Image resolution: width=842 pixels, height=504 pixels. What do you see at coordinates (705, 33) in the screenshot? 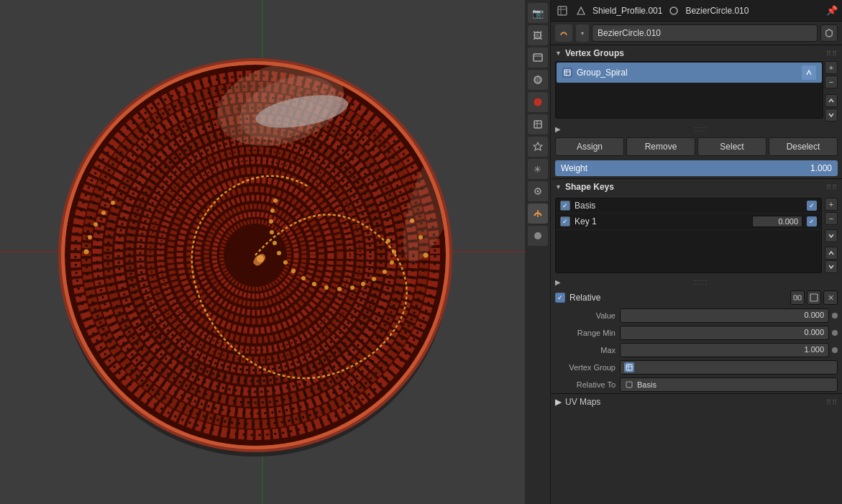
I see `object-name-input` at bounding box center [705, 33].